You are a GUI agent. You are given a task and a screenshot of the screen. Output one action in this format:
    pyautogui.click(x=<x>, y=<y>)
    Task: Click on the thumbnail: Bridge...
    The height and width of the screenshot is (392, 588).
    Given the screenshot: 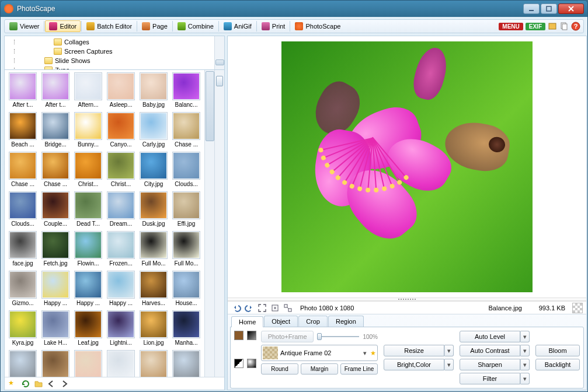 What is the action you would take?
    pyautogui.click(x=55, y=131)
    